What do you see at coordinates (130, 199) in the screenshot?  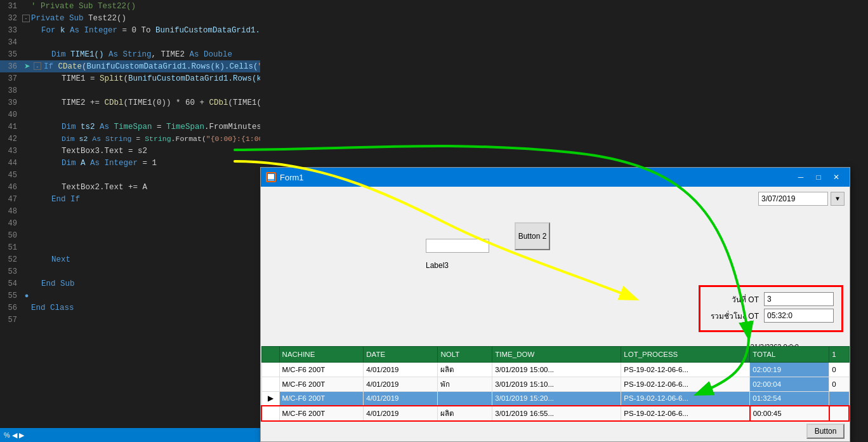 I see `line-47: 47 End If` at bounding box center [130, 199].